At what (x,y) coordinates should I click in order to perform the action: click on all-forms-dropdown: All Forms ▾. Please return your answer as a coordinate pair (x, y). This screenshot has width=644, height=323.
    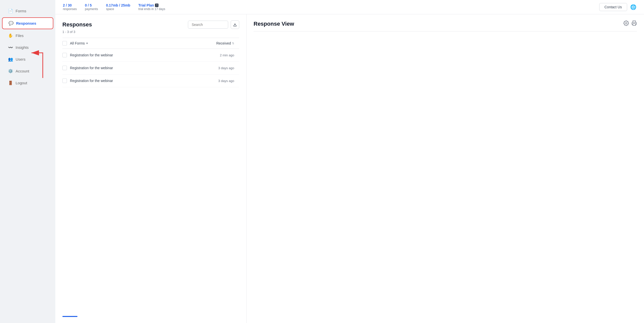
    Looking at the image, I should click on (79, 43).